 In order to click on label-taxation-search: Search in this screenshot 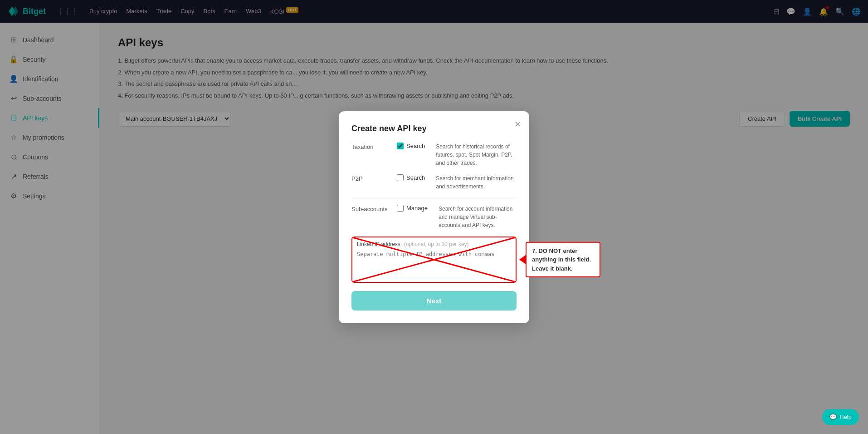, I will do `click(415, 146)`.